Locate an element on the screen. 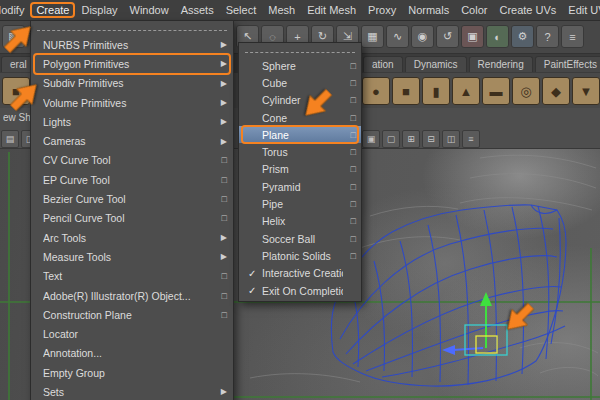 The width and height of the screenshot is (600, 400). menu-item-label: Soccer Ball is located at coordinates (302, 239).